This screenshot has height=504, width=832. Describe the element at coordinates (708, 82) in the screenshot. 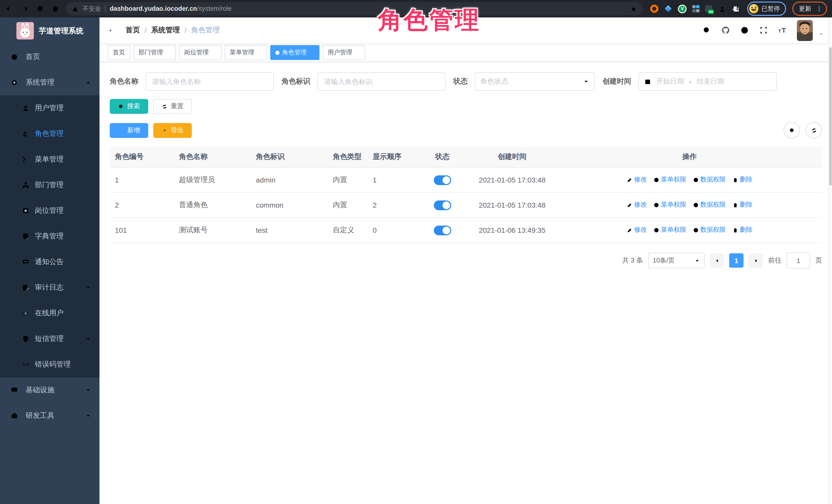

I see `date-range-picker: 开始日期 - 结束日期` at that location.